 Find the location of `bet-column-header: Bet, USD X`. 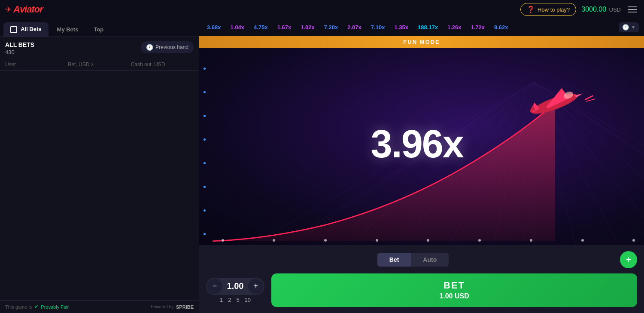

bet-column-header: Bet, USD X is located at coordinates (99, 64).